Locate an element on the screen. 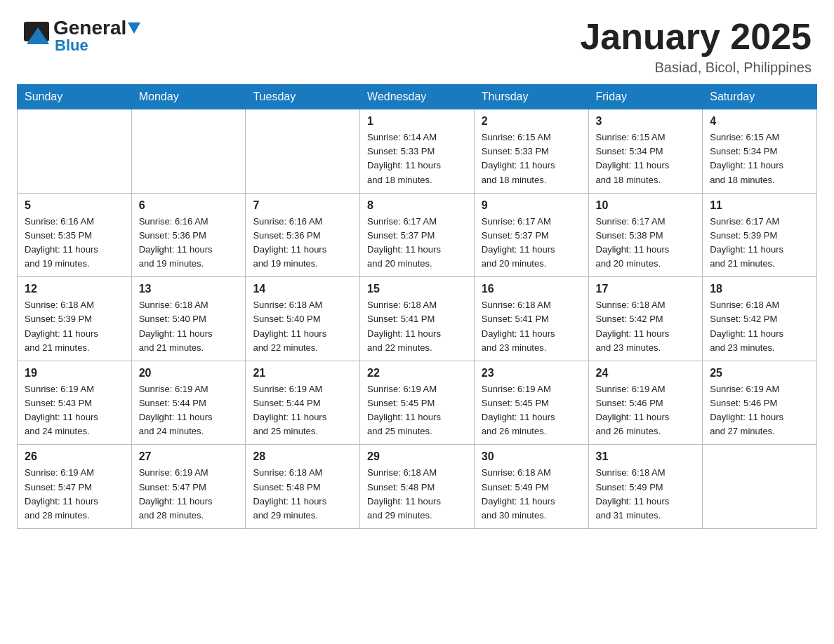  day-number: 4 is located at coordinates (760, 121).